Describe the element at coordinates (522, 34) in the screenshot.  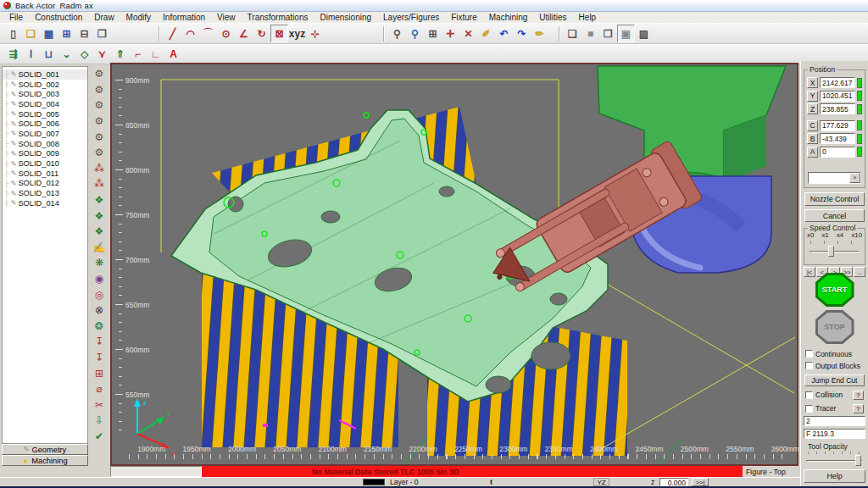
I see `toolbar-icon-redo: ↷` at that location.